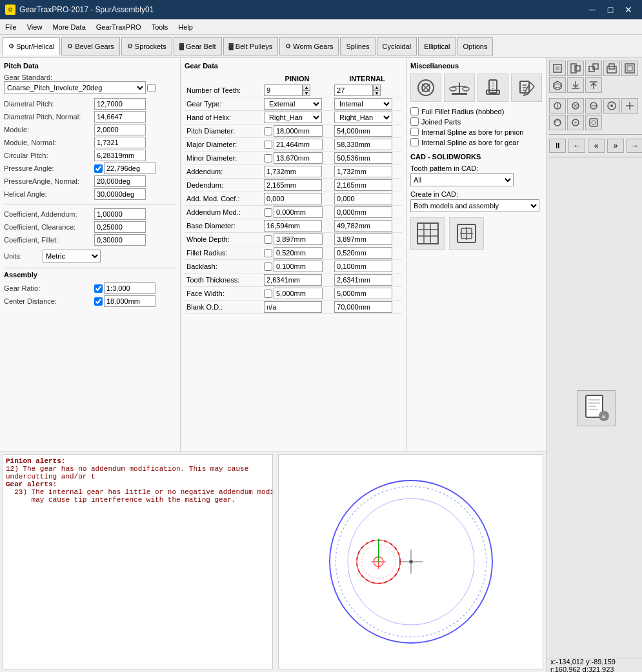 The image size is (642, 672). Describe the element at coordinates (268, 159) in the screenshot. I see `minor-diam-pinion-cb` at that location.